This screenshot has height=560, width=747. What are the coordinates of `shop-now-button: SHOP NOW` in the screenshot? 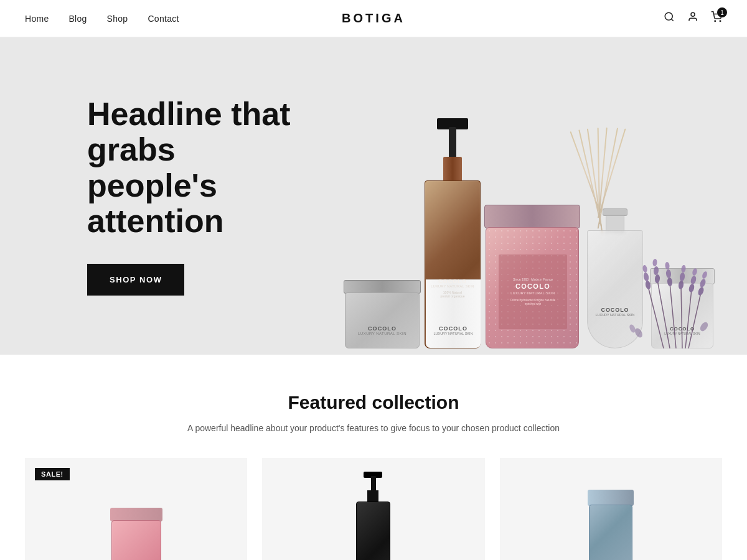 It's located at (136, 280).